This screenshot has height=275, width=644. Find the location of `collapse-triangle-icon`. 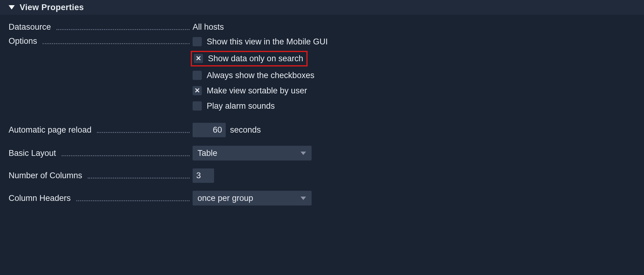

collapse-triangle-icon is located at coordinates (12, 7).